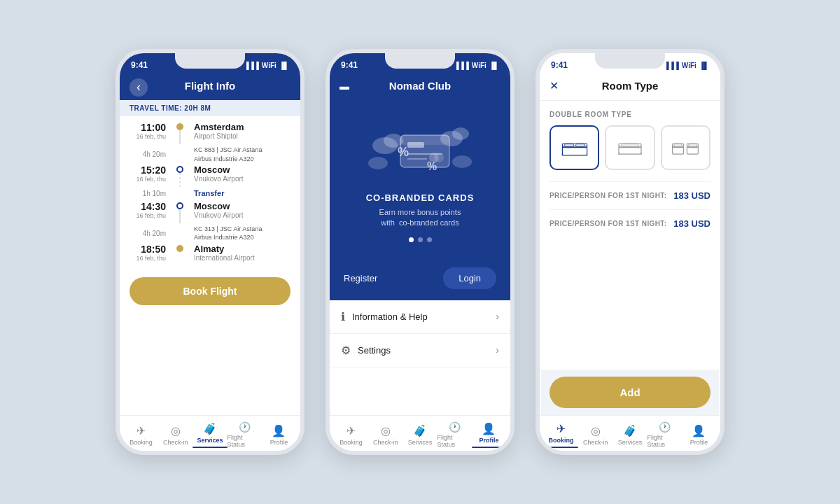 The width and height of the screenshot is (840, 504). Describe the element at coordinates (210, 258) in the screenshot. I see `flight-info-content: TRAVEL TIME: 20H 8M 11:00 16 feb, thu Am…` at that location.